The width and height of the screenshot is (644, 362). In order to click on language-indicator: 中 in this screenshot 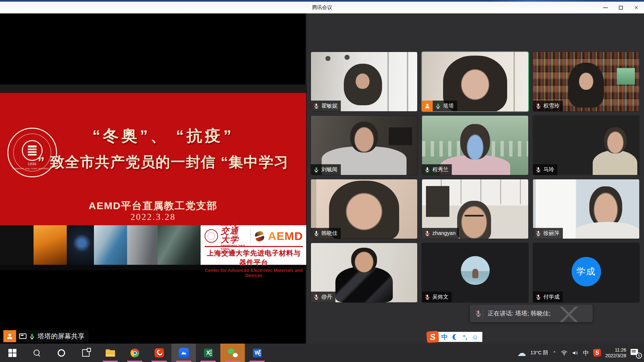, I will do `click(586, 353)`.